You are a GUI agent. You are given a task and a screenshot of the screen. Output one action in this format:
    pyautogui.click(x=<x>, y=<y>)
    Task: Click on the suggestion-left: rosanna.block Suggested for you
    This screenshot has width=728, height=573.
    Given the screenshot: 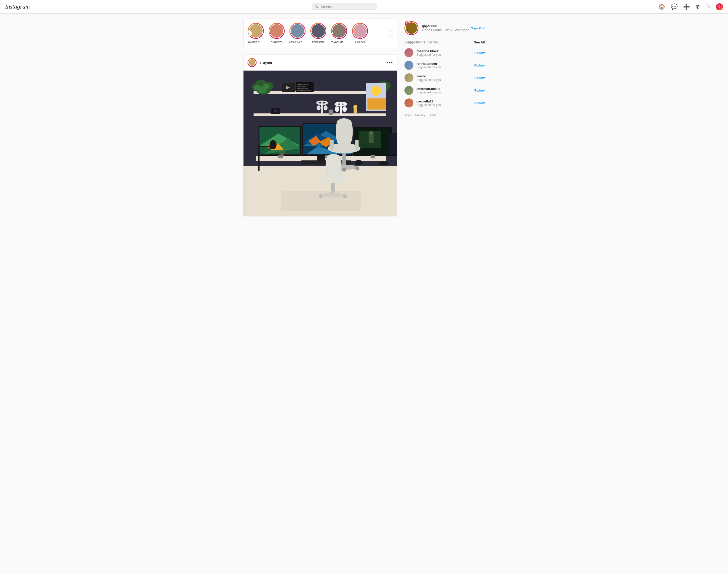 What is the action you would take?
    pyautogui.click(x=423, y=53)
    